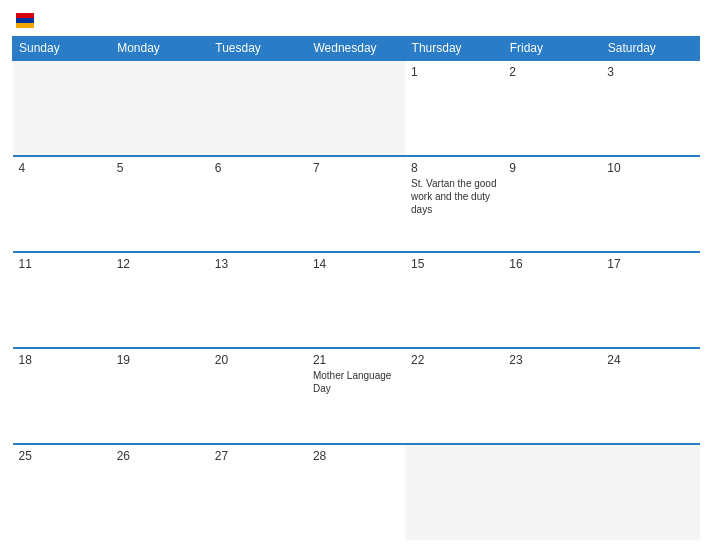 Image resolution: width=712 pixels, height=550 pixels. I want to click on weekday-header-saturday: Saturday, so click(650, 49).